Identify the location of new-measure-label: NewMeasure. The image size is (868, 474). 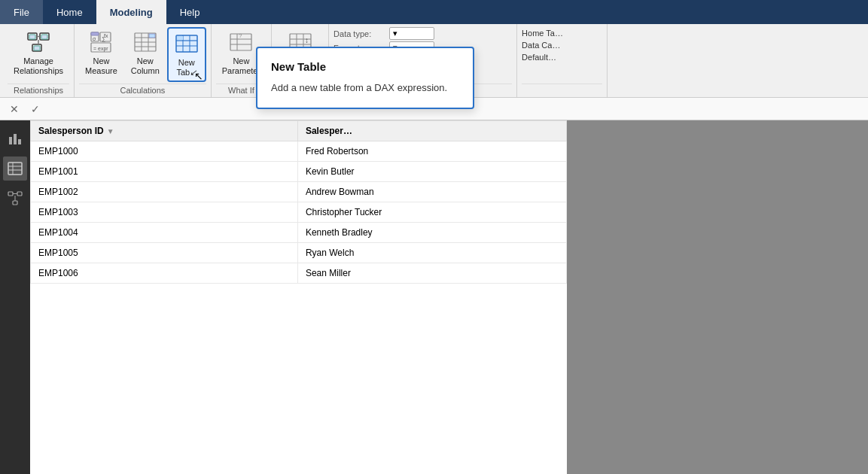
(101, 66).